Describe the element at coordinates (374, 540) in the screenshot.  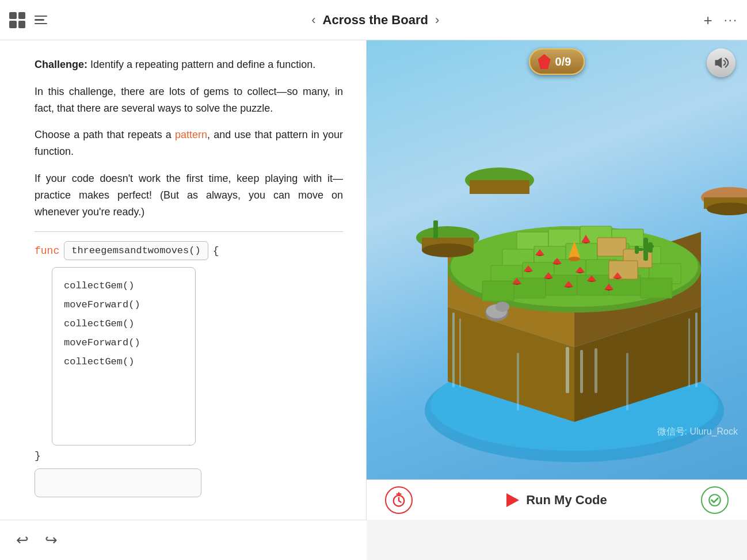
I see `bottom-row: ↩ ↪` at that location.